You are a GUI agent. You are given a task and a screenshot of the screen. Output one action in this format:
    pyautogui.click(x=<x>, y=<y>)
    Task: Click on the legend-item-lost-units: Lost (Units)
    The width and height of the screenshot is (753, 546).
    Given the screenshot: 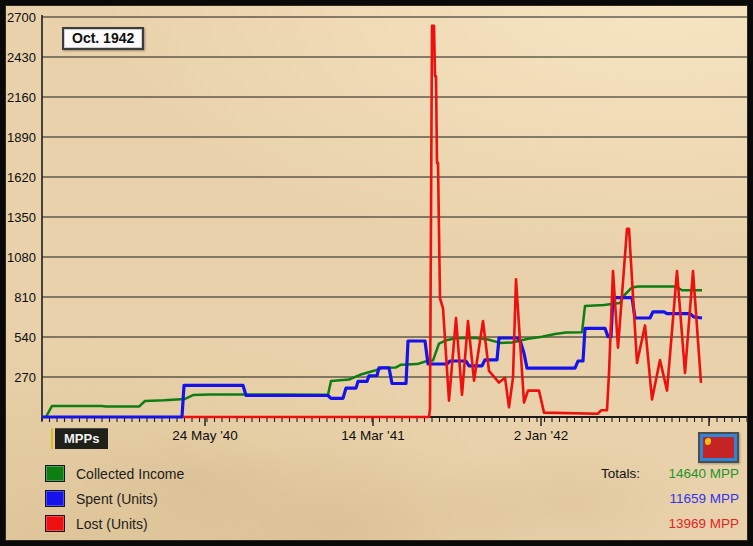 What is the action you would take?
    pyautogui.click(x=114, y=524)
    